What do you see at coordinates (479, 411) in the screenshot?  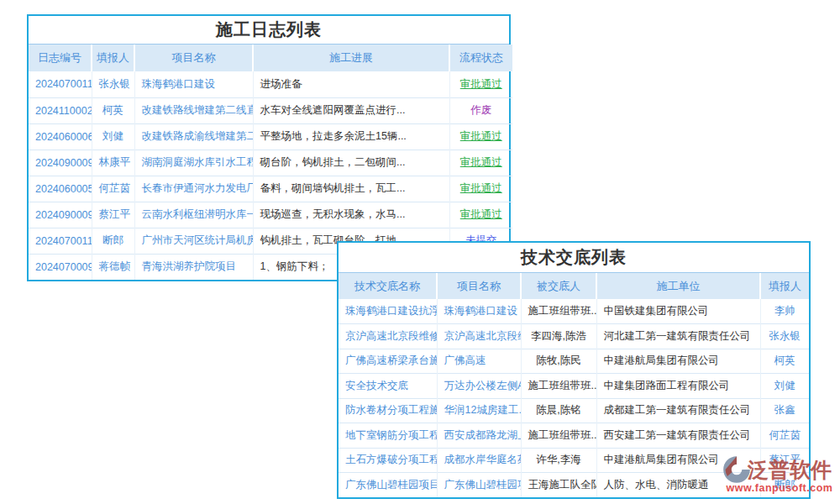 I see `disc-project-link: 华润12城房建工...` at bounding box center [479, 411].